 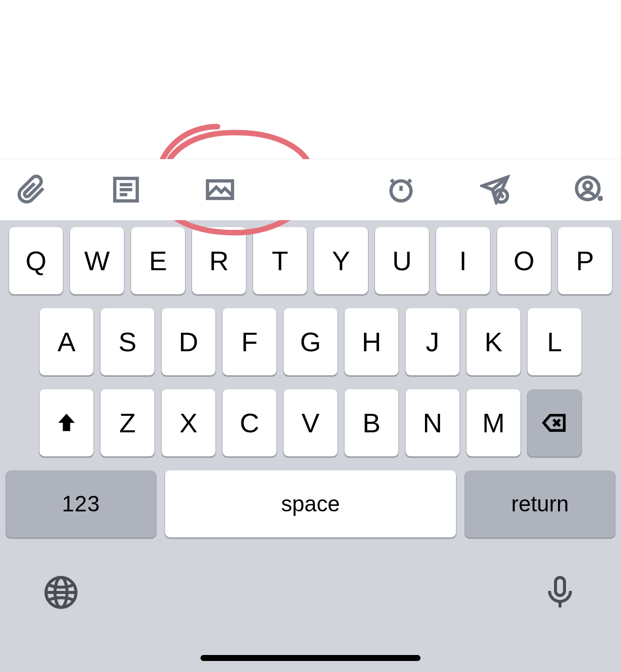 What do you see at coordinates (463, 261) in the screenshot?
I see `key-i: I` at bounding box center [463, 261].